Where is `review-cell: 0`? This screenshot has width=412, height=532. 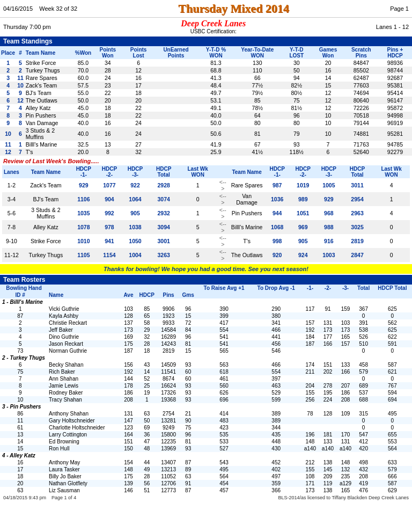
review-cell: 0 is located at coordinates (392, 255).